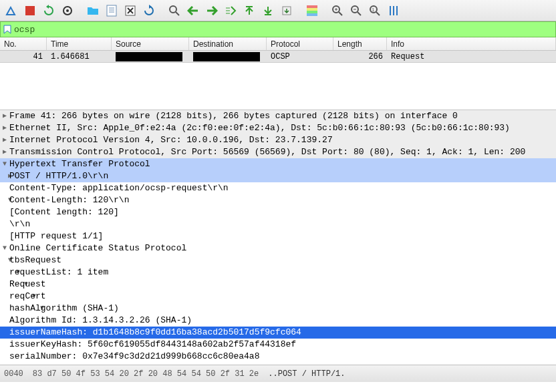  Describe the element at coordinates (278, 200) in the screenshot. I see `tree-content-length: ▼ Content-Length: 120\r\n` at that location.